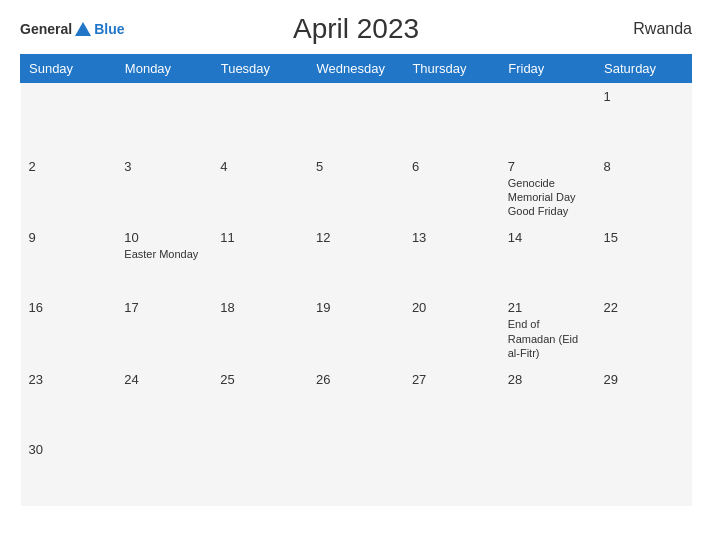 Image resolution: width=712 pixels, height=550 pixels. Describe the element at coordinates (83, 29) in the screenshot. I see `logo-triangle-icon` at that location.